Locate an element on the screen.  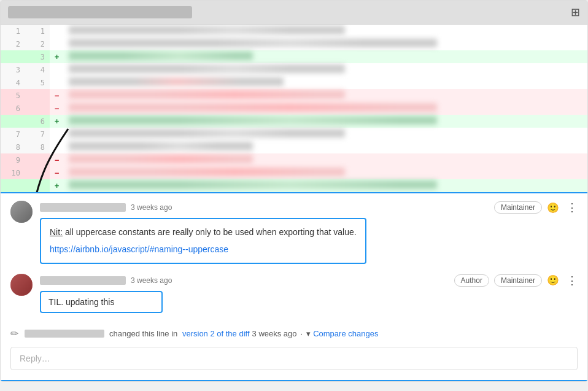
maintainer-badge: Maintainer is located at coordinates (518, 207).